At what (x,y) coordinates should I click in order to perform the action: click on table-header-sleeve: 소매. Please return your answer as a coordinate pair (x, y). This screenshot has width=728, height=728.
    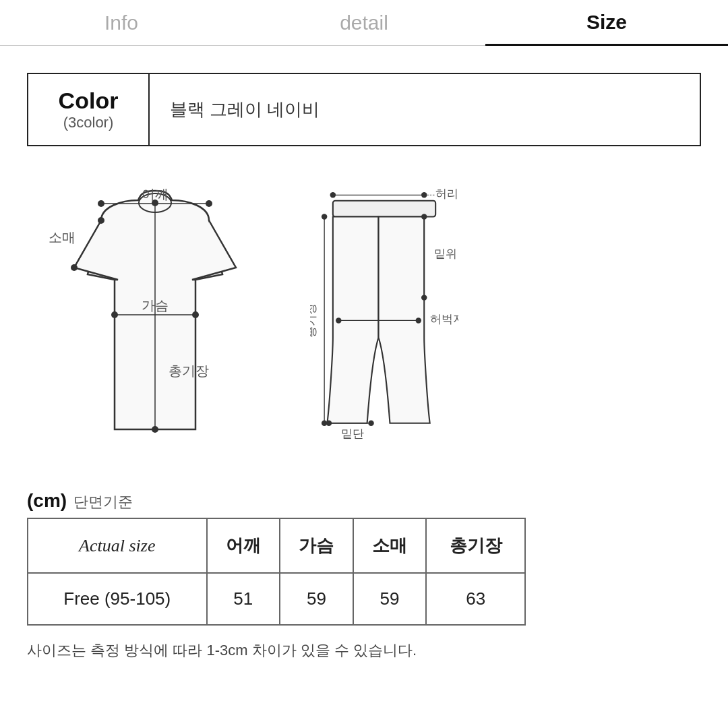
    Looking at the image, I should click on (390, 546).